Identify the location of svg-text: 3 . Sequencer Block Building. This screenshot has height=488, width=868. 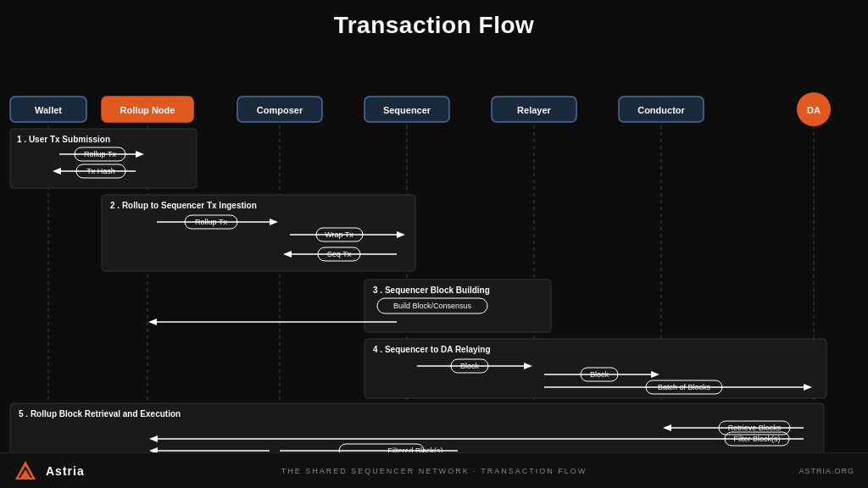
(431, 290).